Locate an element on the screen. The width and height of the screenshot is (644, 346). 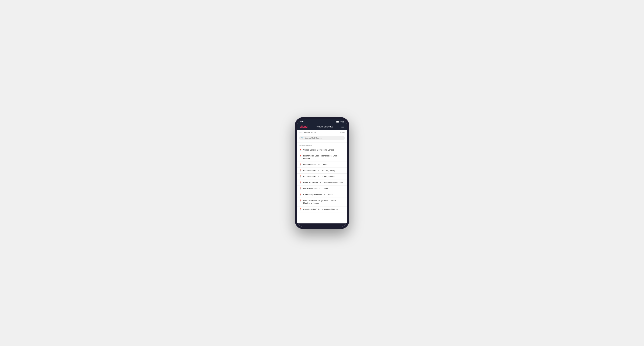
signal-icon: ▌▌▌ is located at coordinates (338, 122).